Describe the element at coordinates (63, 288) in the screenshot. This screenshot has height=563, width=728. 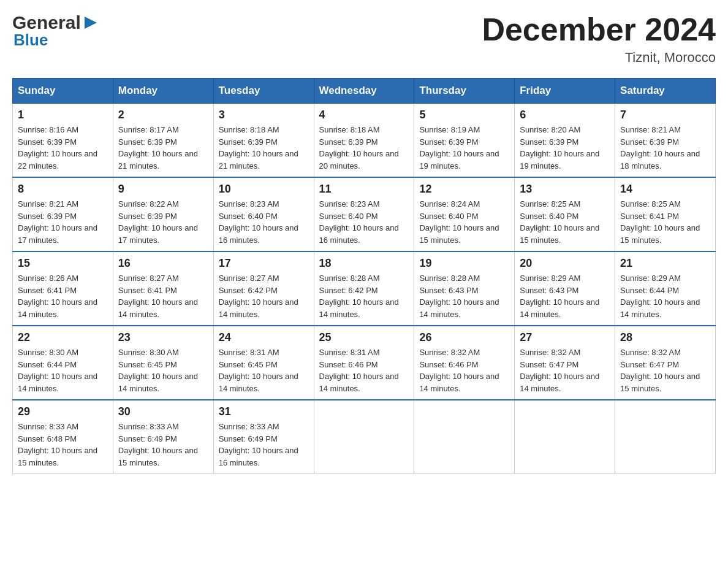
I see `calendar-cell: 15Sunrise: 8:26 AMSunset: 6:41 PMDayligh…` at that location.